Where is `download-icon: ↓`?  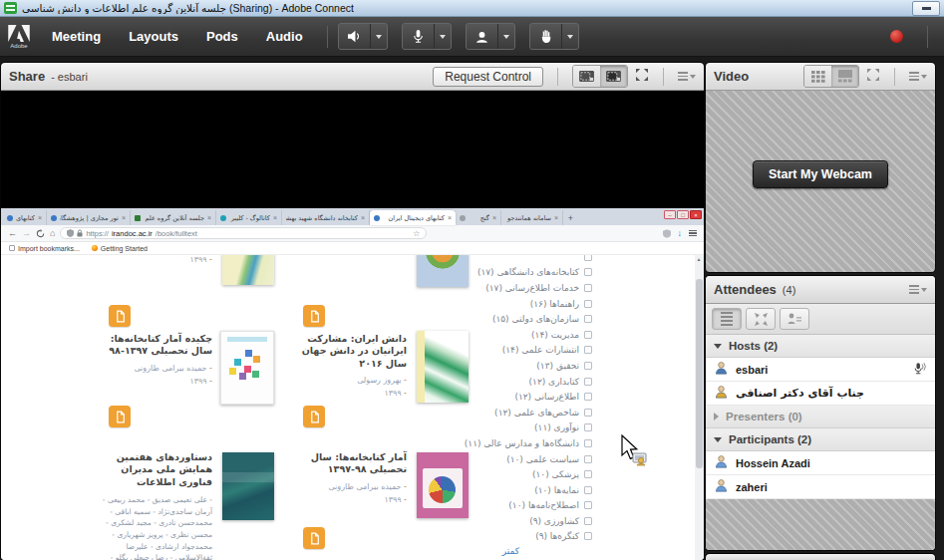 download-icon: ↓ is located at coordinates (680, 233).